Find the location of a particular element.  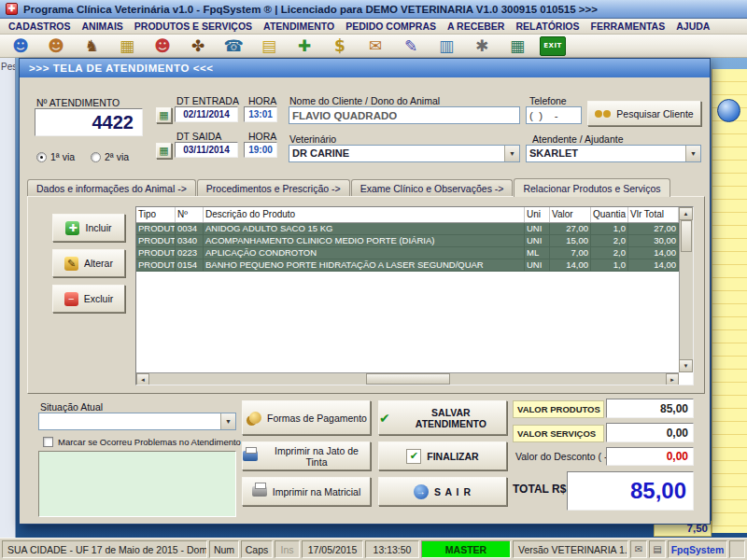

veterinario-select: DR CARINE is located at coordinates (404, 153).